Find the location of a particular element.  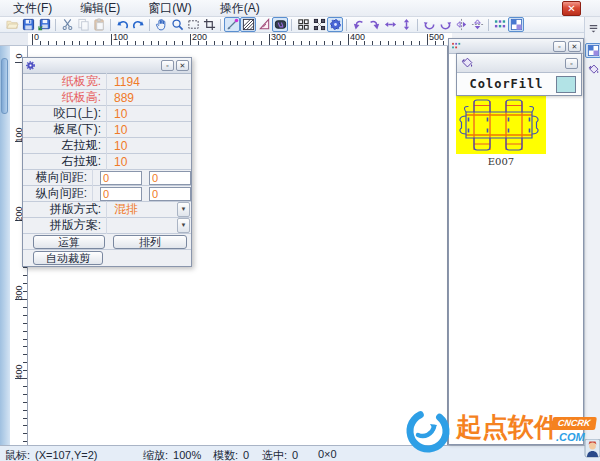

panel-titlebar: ▫ ✕ is located at coordinates (516, 46).